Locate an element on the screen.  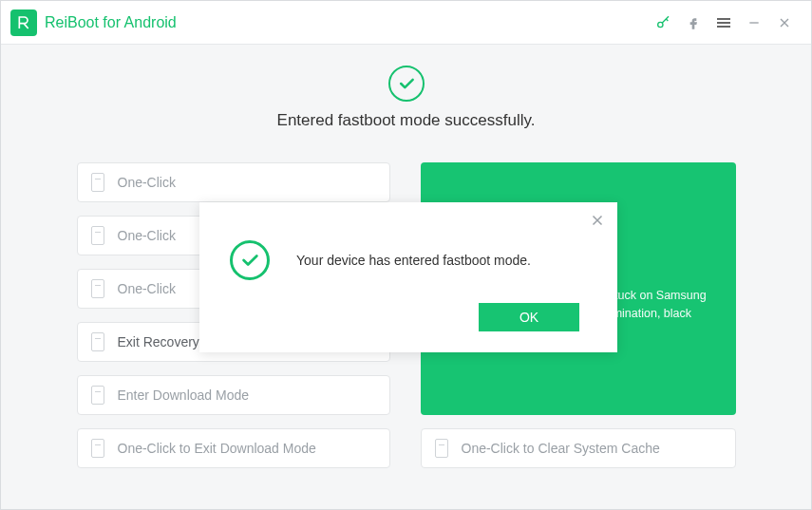
exit-download-button: One-Click to Exit Download Mode is located at coordinates (234, 448).